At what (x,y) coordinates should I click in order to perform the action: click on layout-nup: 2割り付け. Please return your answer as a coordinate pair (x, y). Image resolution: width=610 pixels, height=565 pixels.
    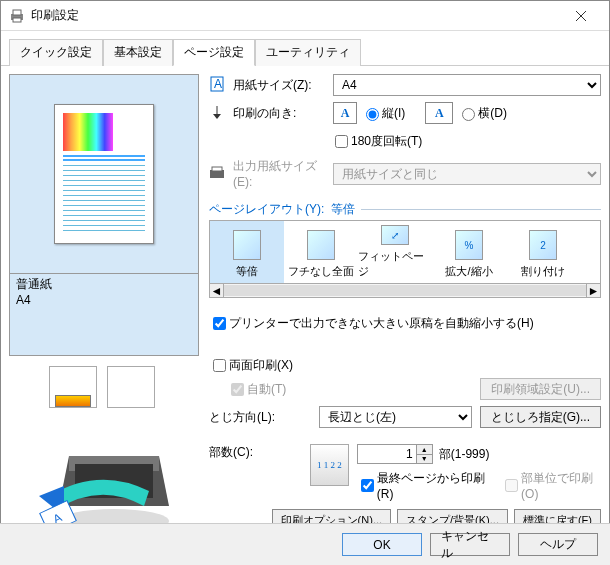
    Looking at the image, I should click on (543, 252).